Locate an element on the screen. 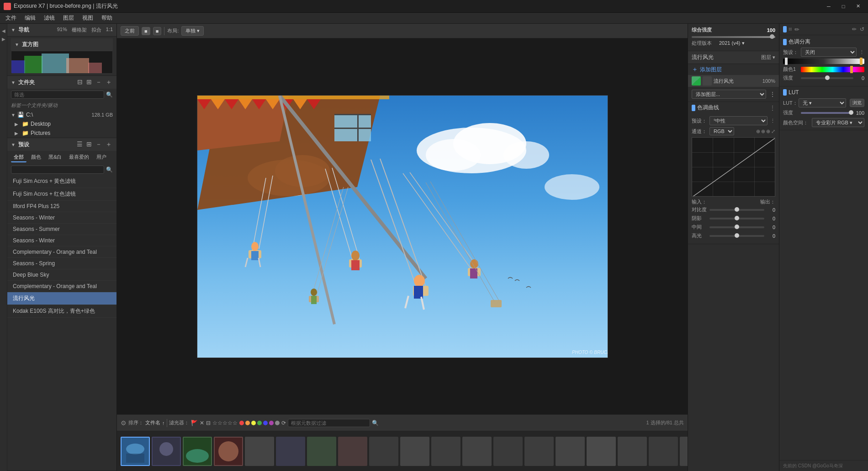  curve-menu-icon: ⋮ is located at coordinates (773, 121).